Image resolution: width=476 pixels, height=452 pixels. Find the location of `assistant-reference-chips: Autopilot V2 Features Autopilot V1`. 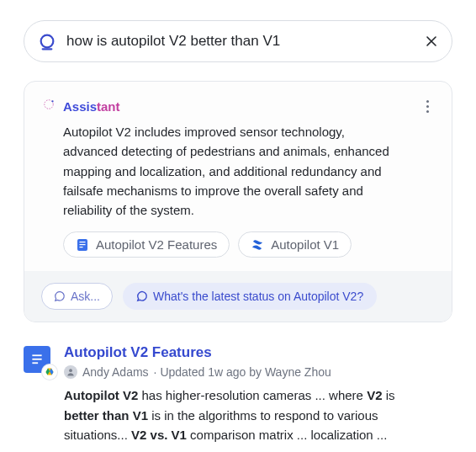

assistant-reference-chips: Autopilot V2 Features Autopilot V1 is located at coordinates (238, 244).